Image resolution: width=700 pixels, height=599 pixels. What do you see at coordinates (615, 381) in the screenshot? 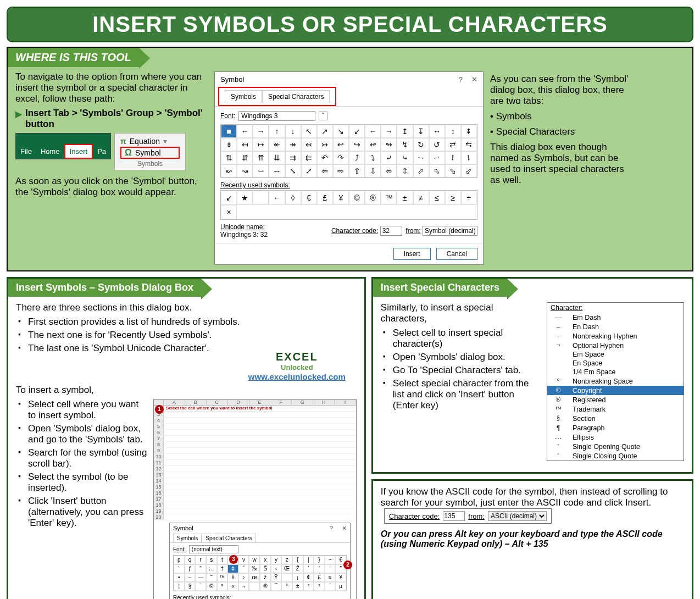
I see `special-char-row: °Nonbreaking Space` at bounding box center [615, 381].